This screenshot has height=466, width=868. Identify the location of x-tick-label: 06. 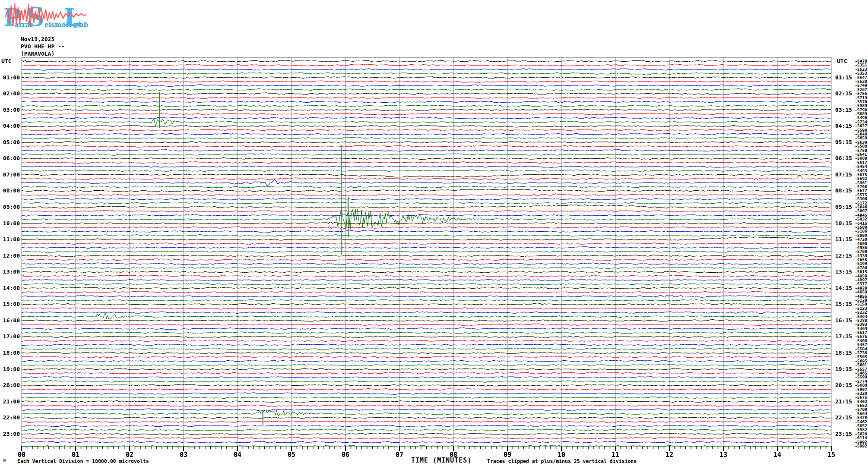
(345, 455).